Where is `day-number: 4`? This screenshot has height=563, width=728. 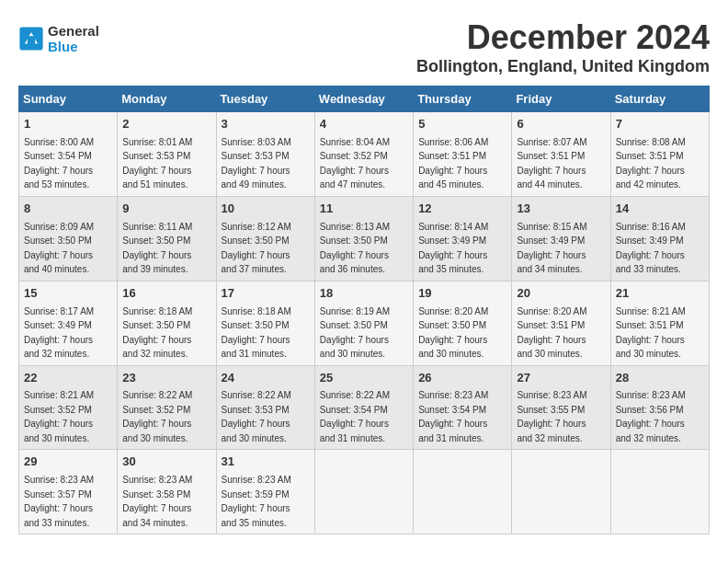
day-number: 4 is located at coordinates (364, 125).